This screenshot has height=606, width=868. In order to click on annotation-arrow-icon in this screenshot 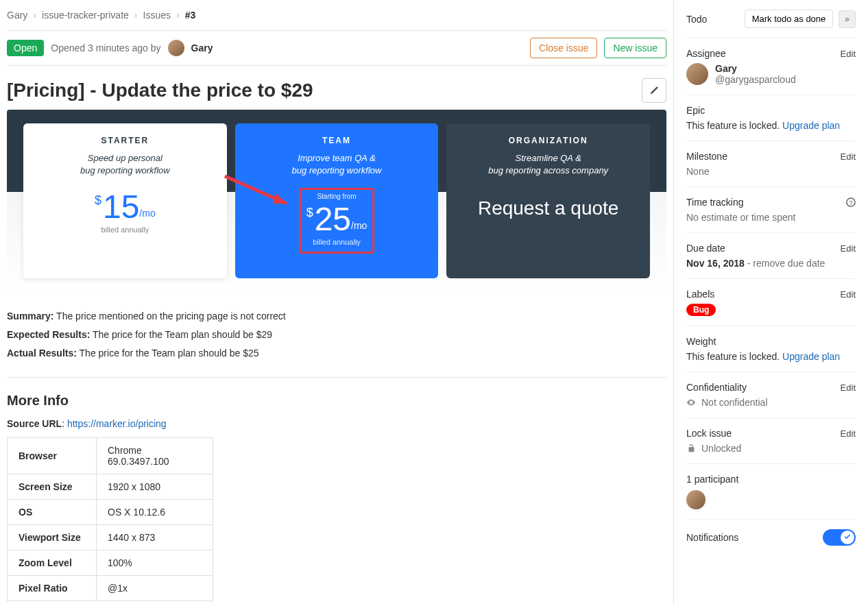, I will do `click(259, 193)`.